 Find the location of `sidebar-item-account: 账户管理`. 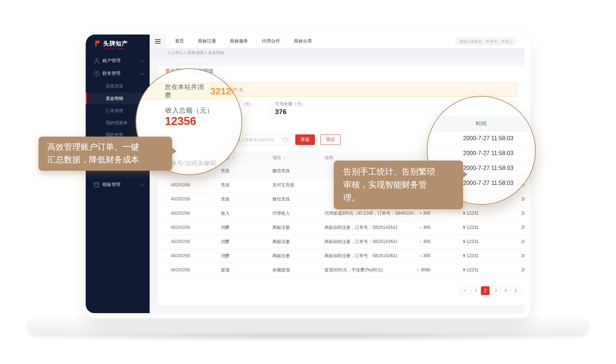

sidebar-item-account: 账户管理 is located at coordinates (118, 61).